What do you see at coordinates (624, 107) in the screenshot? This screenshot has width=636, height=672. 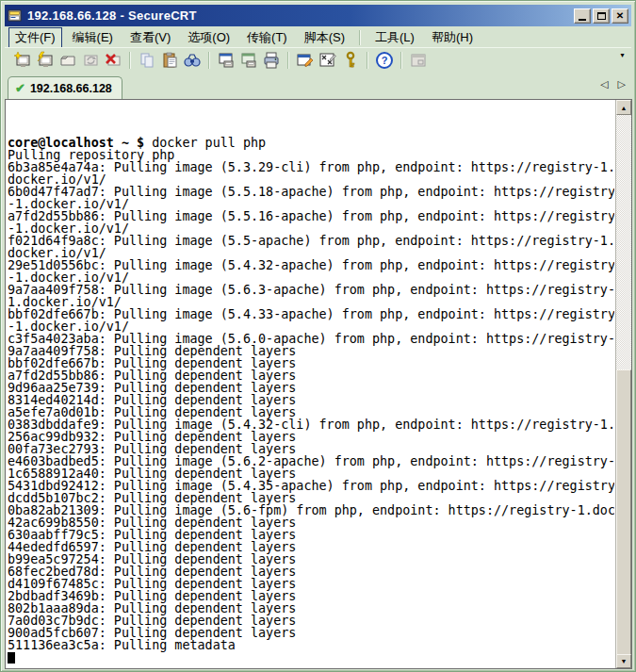 I see `scroll-up-icon: ▲` at bounding box center [624, 107].